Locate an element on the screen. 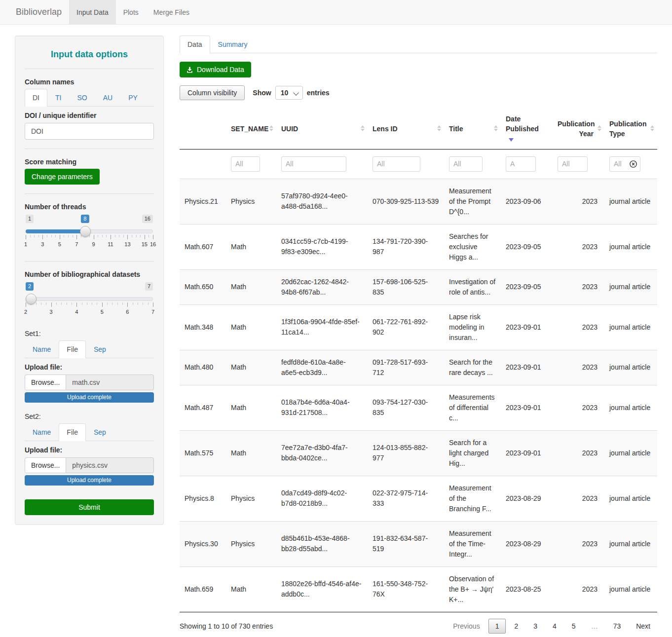  table-cell: fedfd8de-610a-4a8e-a6e5-ecb3d9... is located at coordinates (322, 367).